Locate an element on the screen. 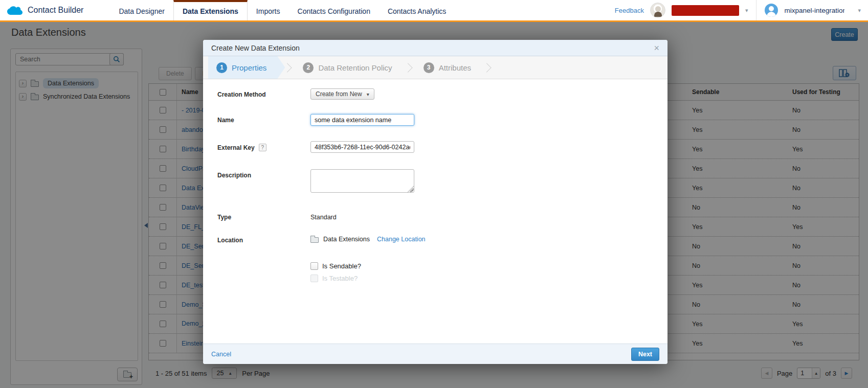  user-name: mixpanel-integrations... is located at coordinates (814, 10).